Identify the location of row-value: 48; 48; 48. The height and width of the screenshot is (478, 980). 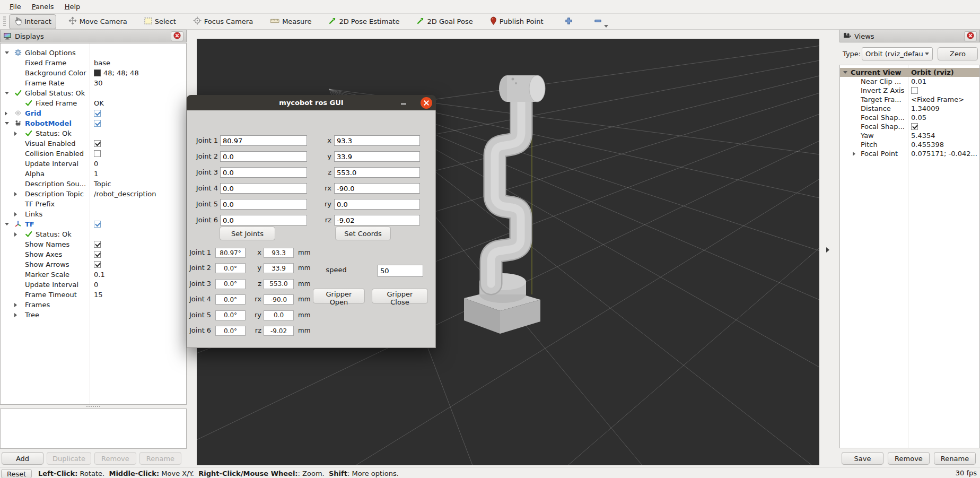
(117, 73).